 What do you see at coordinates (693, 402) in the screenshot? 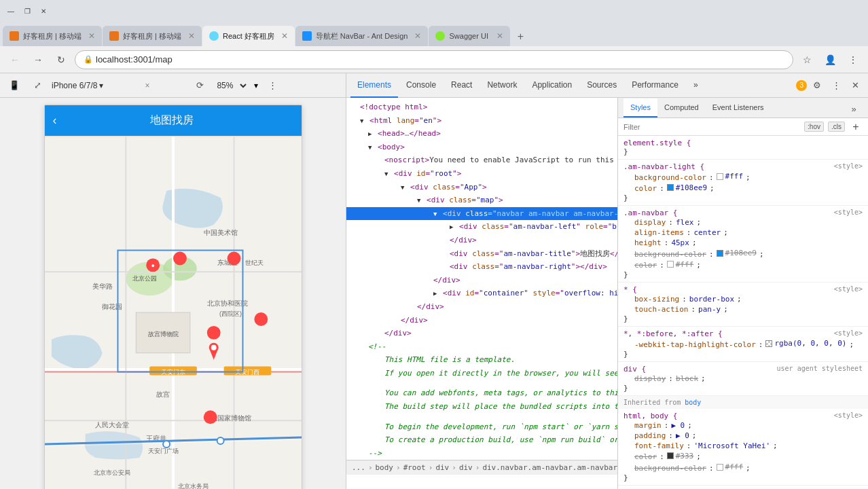
I see `inherited-body-link: body` at bounding box center [693, 402].